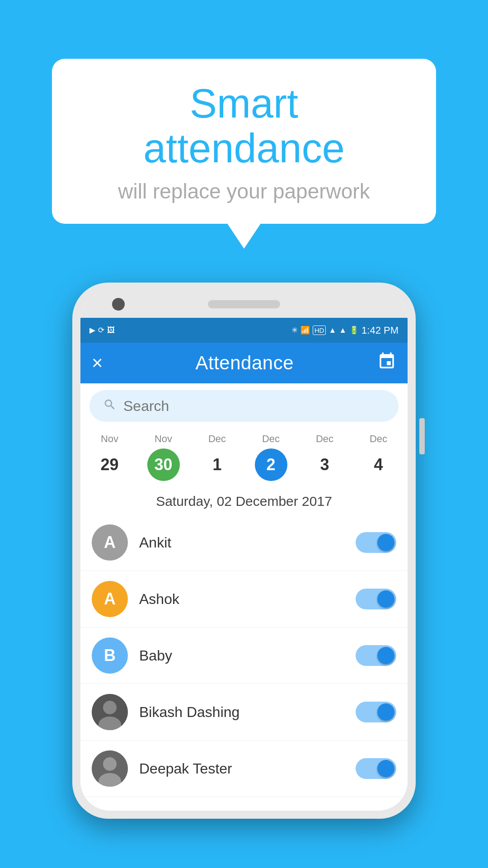 Image resolution: width=488 pixels, height=868 pixels. What do you see at coordinates (244, 304) in the screenshot?
I see `speaker` at bounding box center [244, 304].